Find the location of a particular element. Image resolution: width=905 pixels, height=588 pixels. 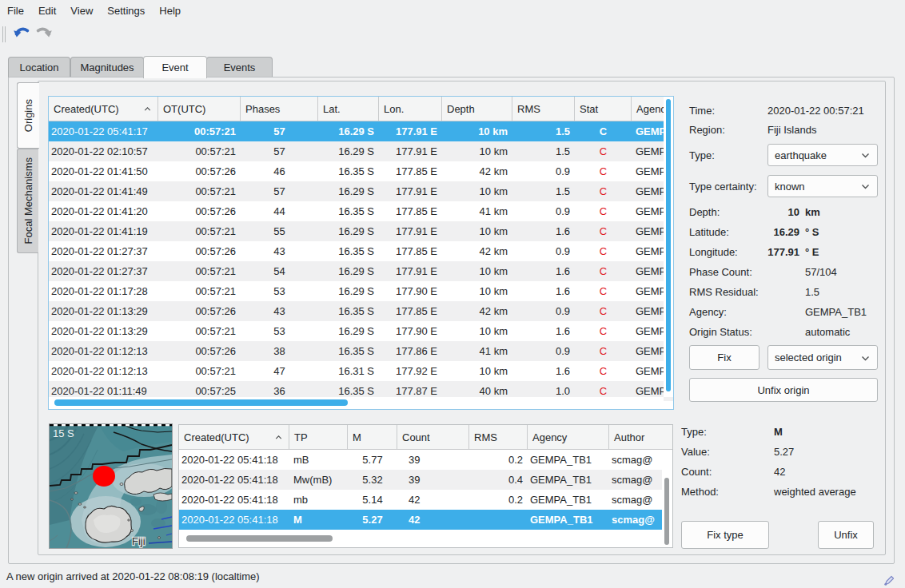

column-header: Agency is located at coordinates (568, 437).